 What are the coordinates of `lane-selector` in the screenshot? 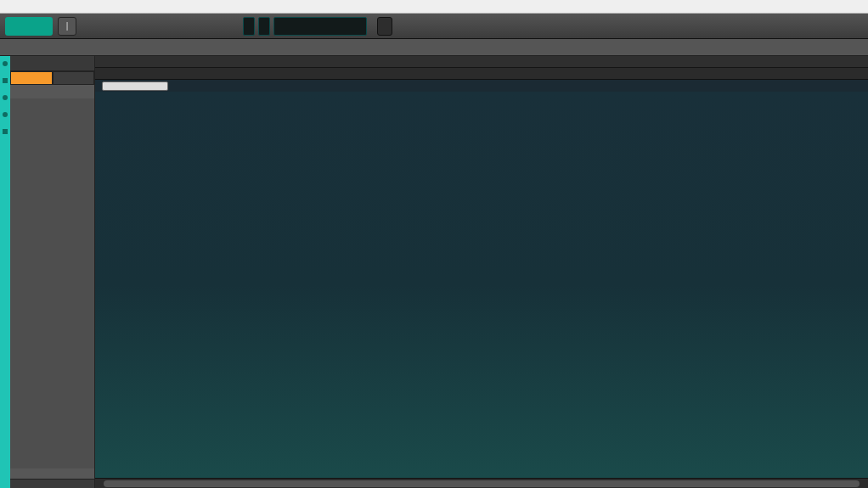 It's located at (135, 87).